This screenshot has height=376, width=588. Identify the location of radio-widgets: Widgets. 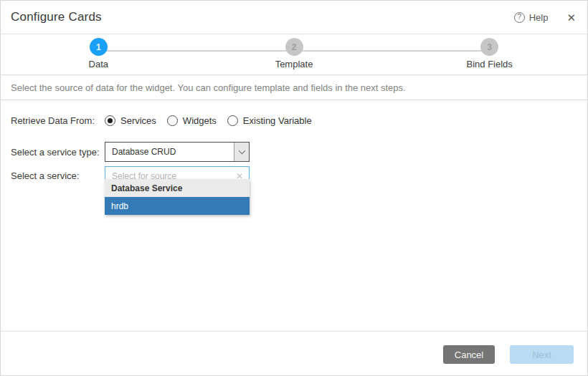
(192, 120).